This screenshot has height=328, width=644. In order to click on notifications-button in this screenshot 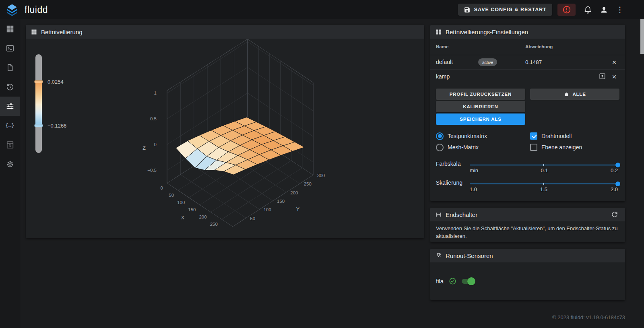, I will do `click(588, 10)`.